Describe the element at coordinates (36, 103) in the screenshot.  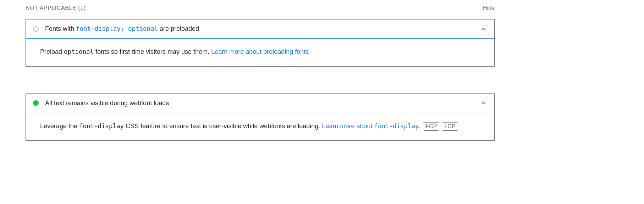
I see `status-pass-icon` at that location.